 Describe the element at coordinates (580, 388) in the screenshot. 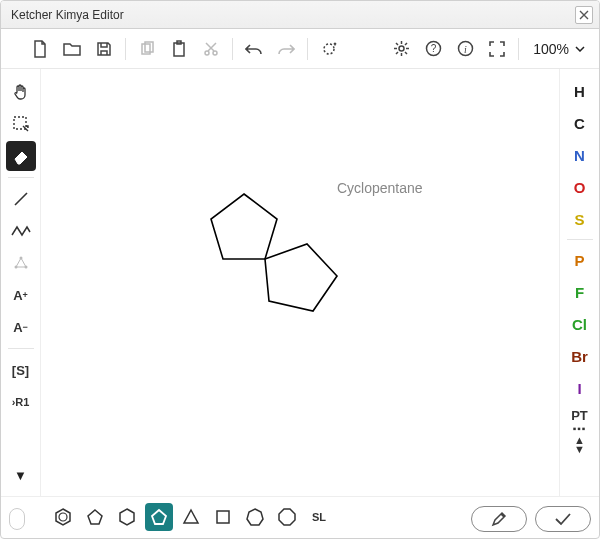

I see `element-I: I` at that location.